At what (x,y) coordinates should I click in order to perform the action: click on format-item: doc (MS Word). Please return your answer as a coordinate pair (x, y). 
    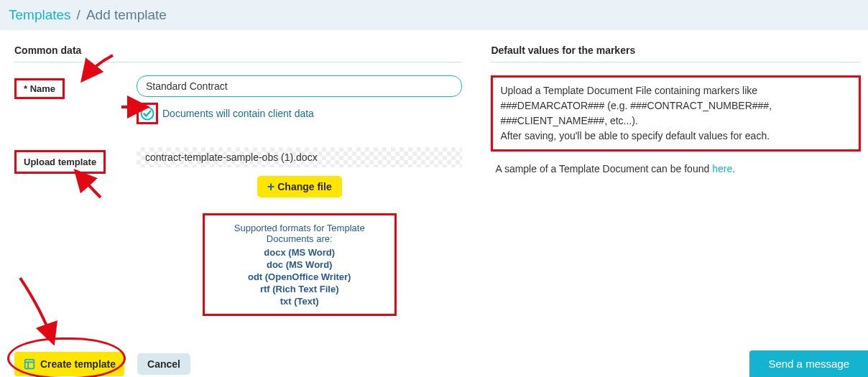
    Looking at the image, I should click on (300, 264).